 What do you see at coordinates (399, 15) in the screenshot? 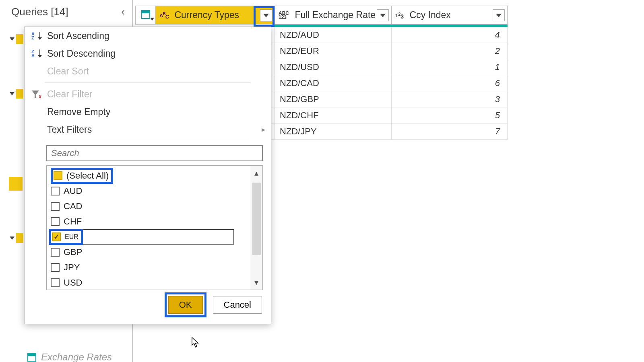
I see `number-type-icon: 123` at bounding box center [399, 15].